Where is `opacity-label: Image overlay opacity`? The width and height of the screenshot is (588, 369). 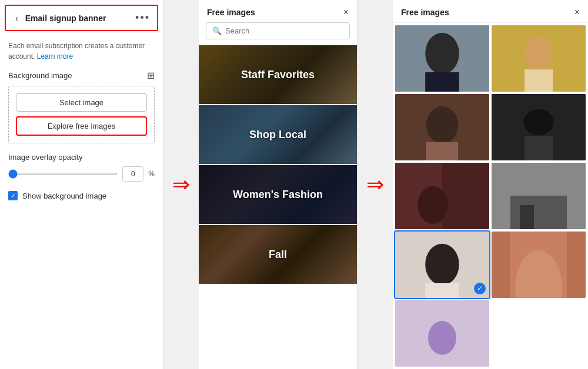
opacity-label: Image overlay opacity is located at coordinates (81, 157).